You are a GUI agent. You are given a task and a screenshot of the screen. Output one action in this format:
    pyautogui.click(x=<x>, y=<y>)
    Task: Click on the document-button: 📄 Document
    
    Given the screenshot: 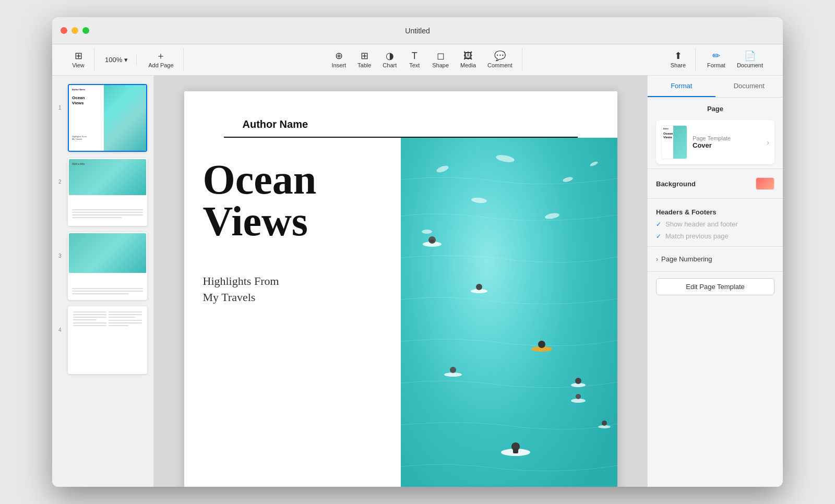 What is the action you would take?
    pyautogui.click(x=750, y=59)
    